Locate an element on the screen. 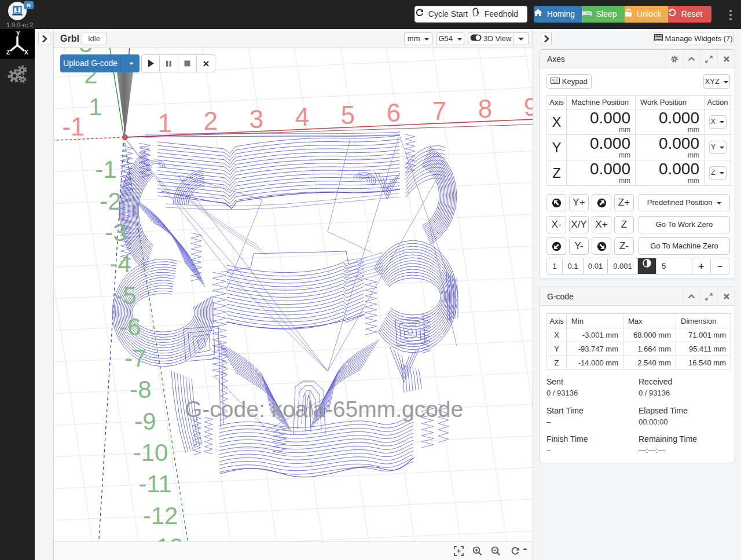  svg-text: -6 is located at coordinates (130, 327).